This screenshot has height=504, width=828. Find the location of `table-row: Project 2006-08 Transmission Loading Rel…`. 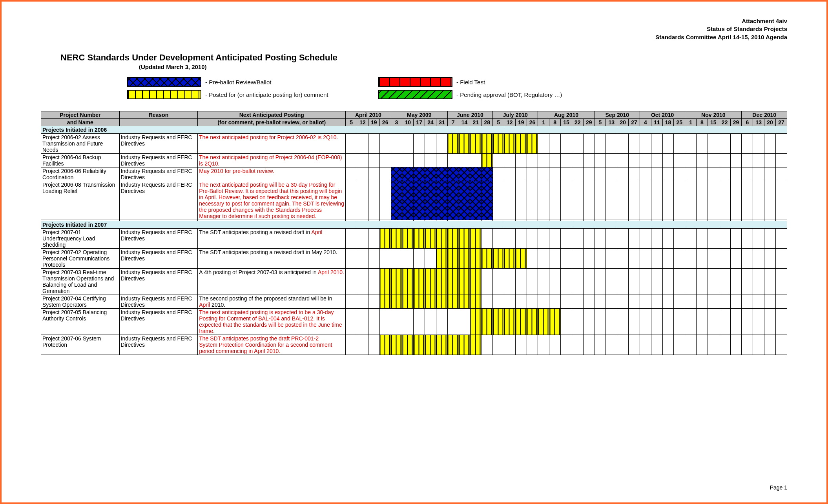

table-row: Project 2006-08 Transmission Loading Rel… is located at coordinates (414, 201).